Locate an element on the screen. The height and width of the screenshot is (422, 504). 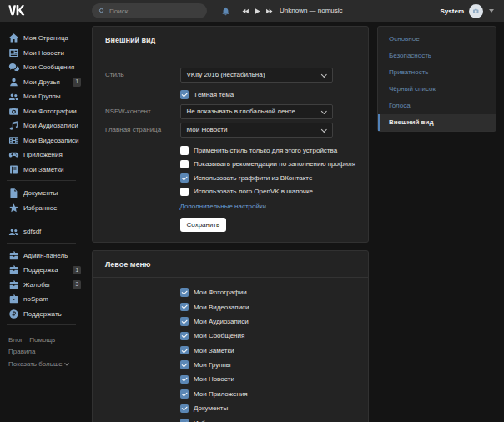
sidebar-item: Мои Фотографии is located at coordinates (43, 112).